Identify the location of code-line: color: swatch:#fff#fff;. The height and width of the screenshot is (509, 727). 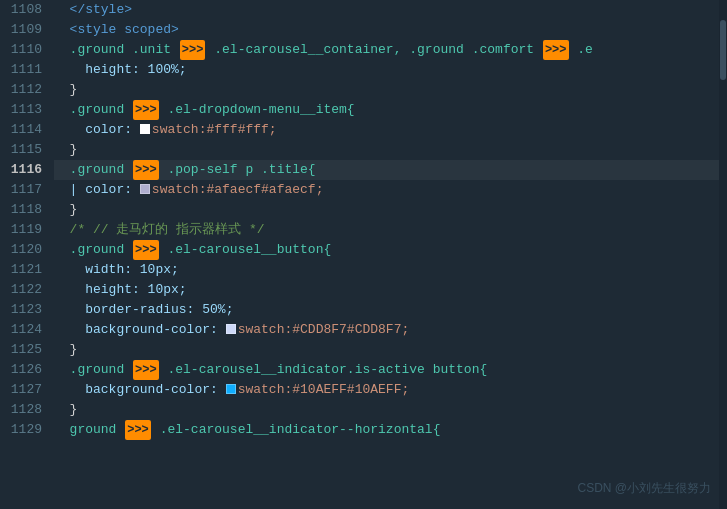
(390, 130).